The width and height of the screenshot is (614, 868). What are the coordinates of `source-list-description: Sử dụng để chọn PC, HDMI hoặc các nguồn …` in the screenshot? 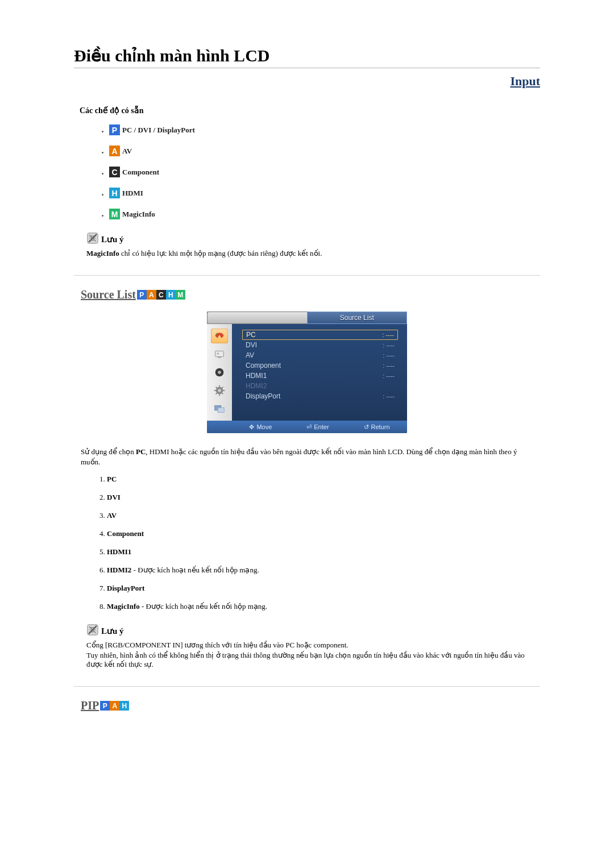 It's located at (307, 457).